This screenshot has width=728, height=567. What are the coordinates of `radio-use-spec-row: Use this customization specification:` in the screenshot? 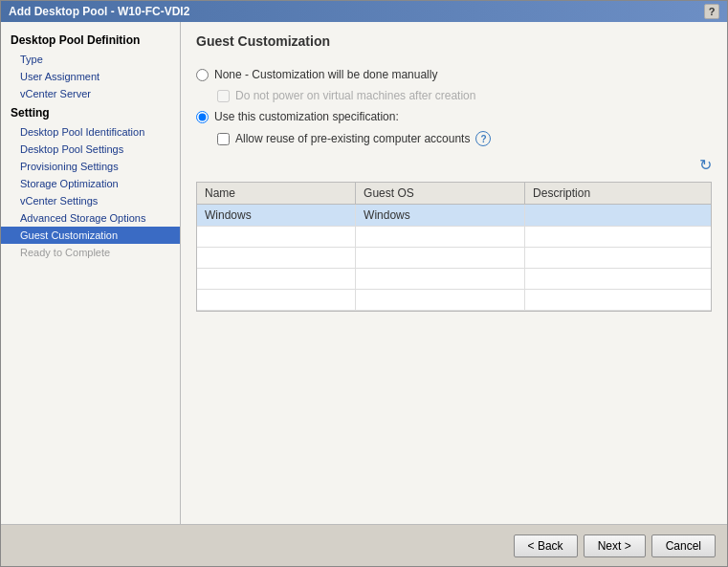 It's located at (453, 117).